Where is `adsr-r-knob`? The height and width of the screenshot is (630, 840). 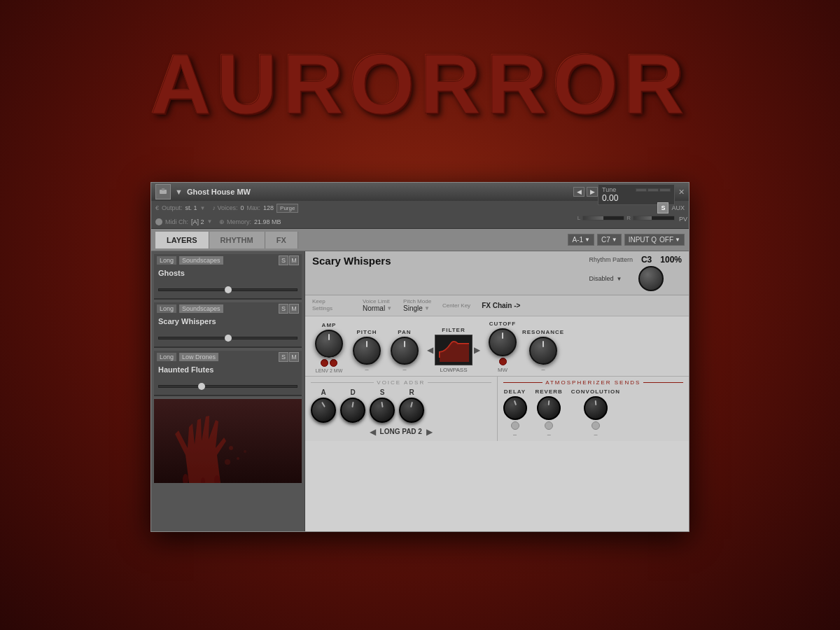 adsr-r-knob is located at coordinates (412, 410).